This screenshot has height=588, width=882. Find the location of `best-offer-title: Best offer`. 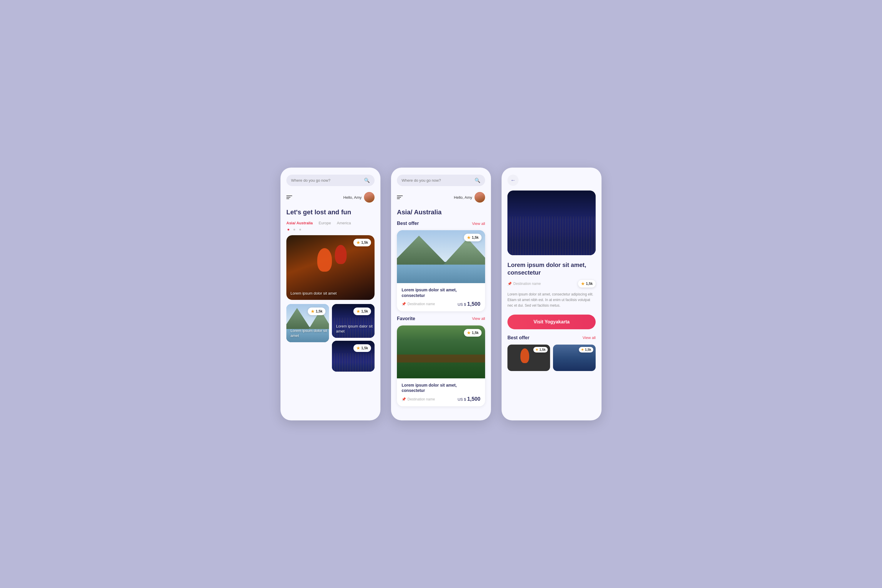

best-offer-title: Best offer is located at coordinates (408, 224).